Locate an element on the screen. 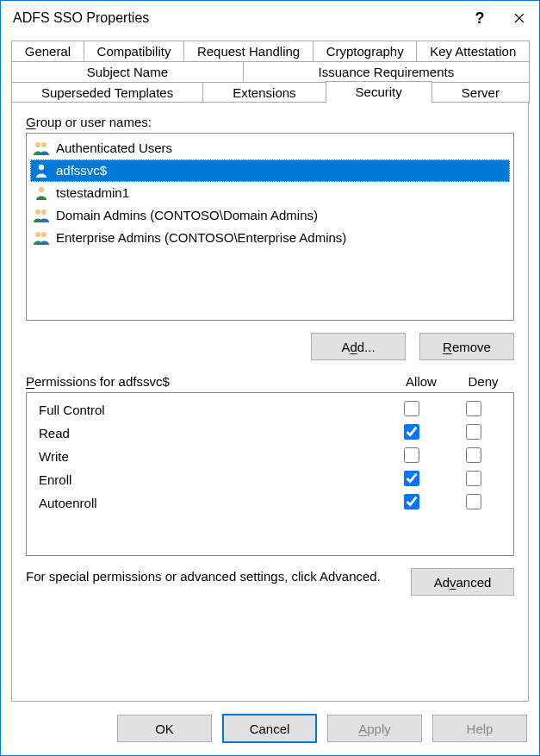 Image resolution: width=540 pixels, height=756 pixels. tab-compatibility: Compatibility is located at coordinates (134, 52).